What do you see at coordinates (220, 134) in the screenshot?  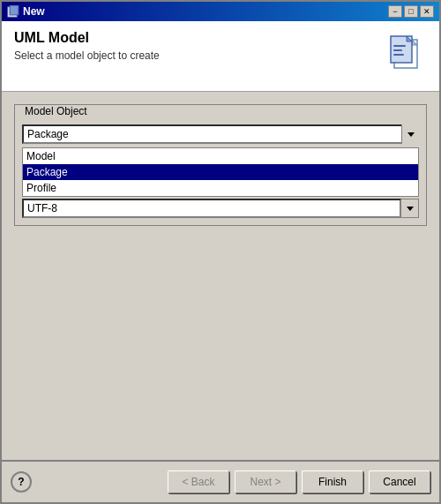 I see `model-object-dropdown: Package` at bounding box center [220, 134].